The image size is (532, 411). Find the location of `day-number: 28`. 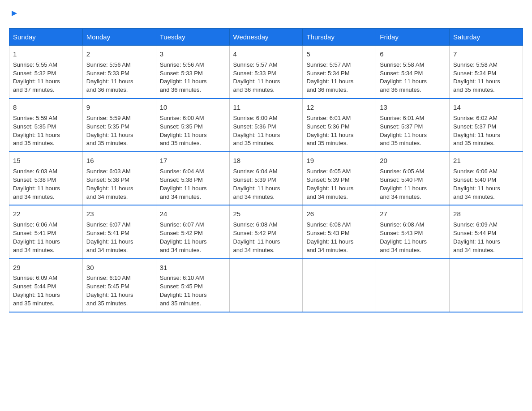

day-number: 28 is located at coordinates (486, 214).